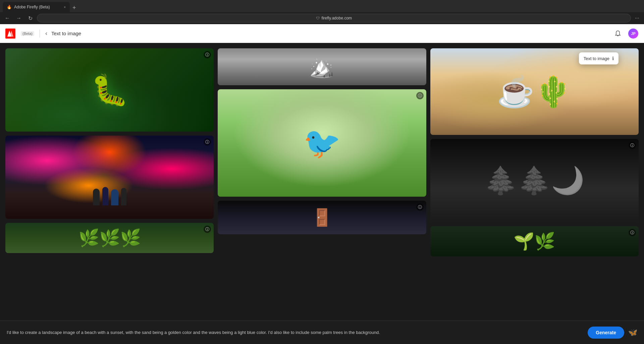 This screenshot has height=344, width=644. I want to click on app-header: (Beta) ‹ Text to image JP, so click(322, 34).